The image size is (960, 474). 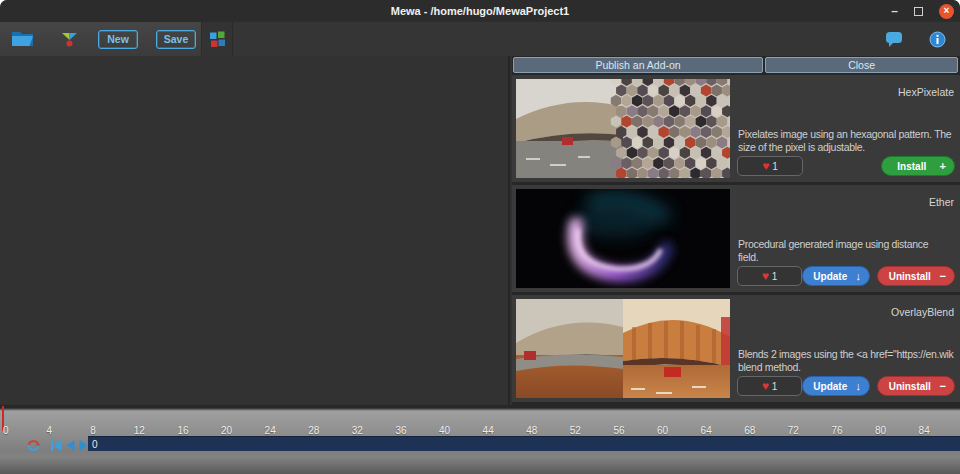 What do you see at coordinates (488, 430) in the screenshot?
I see `timeline-tick-label: 44` at bounding box center [488, 430].